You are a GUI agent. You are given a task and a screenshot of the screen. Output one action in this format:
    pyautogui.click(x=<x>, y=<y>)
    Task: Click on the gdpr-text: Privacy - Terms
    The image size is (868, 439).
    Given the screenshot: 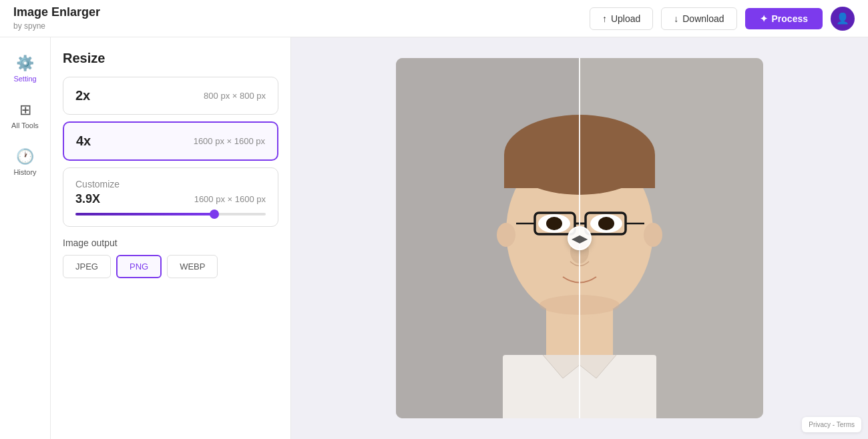 What is the action you would take?
    pyautogui.click(x=832, y=424)
    